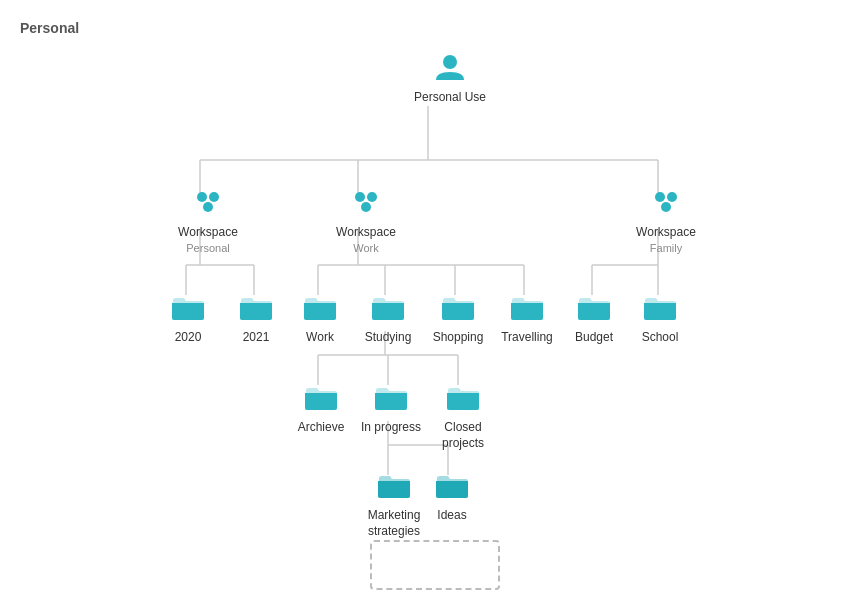  What do you see at coordinates (666, 220) in the screenshot?
I see `workspace-family: Workspace Family` at bounding box center [666, 220].